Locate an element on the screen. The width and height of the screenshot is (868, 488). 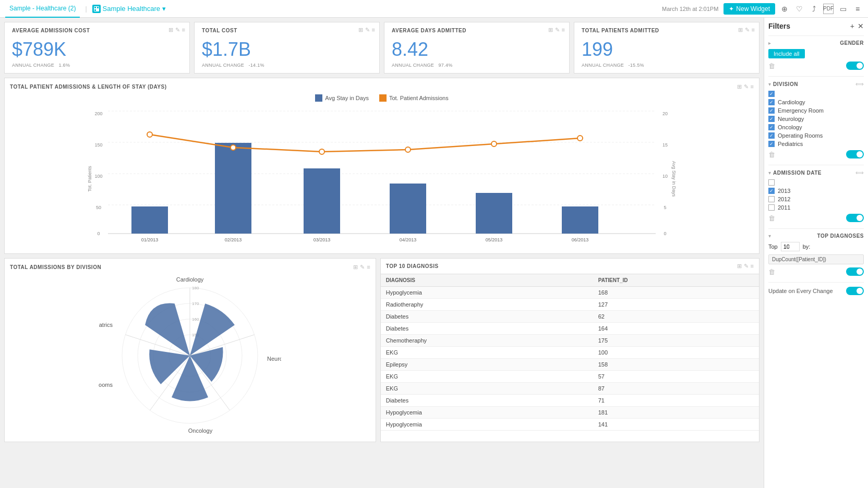
update-toggle is located at coordinates (855, 291).